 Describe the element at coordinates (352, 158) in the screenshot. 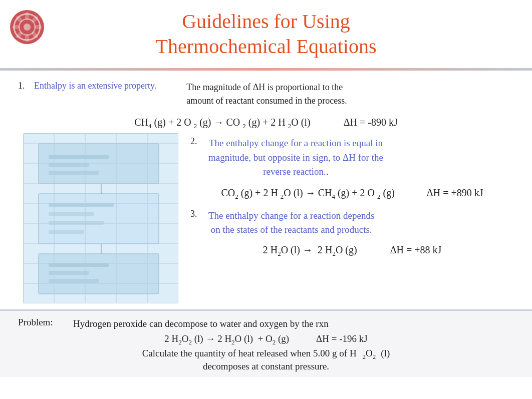

I see `guideline-2: 2. The enthalpy change for a reaction is…` at that location.